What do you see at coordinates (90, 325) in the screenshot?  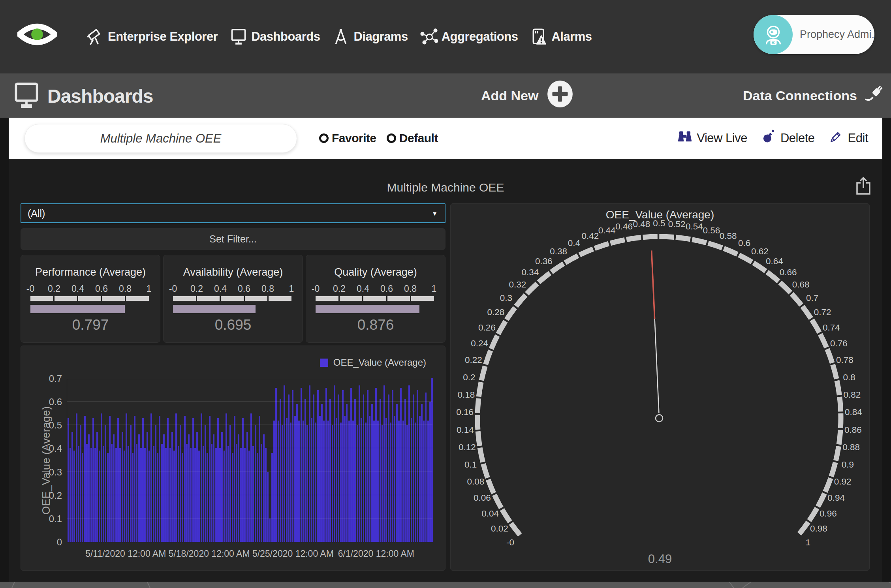 I see `kpi-value-label: 0.797` at bounding box center [90, 325].